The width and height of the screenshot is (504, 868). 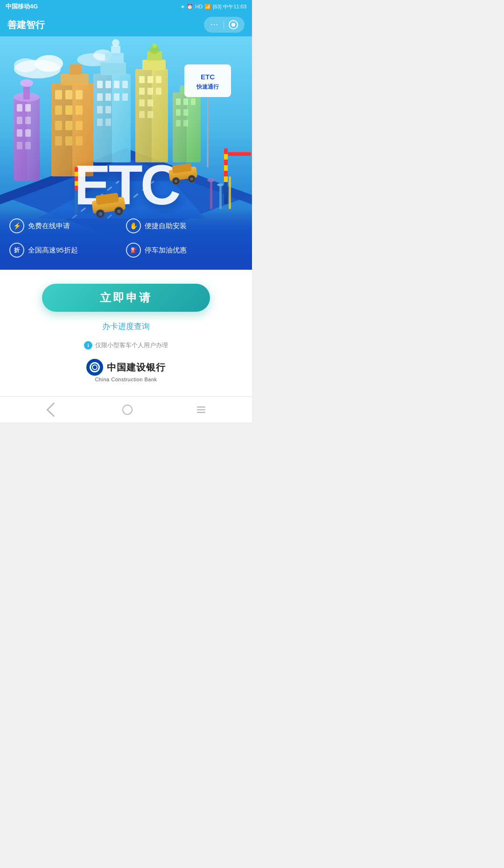 What do you see at coordinates (133, 226) in the screenshot?
I see `hand-icon: ✋` at bounding box center [133, 226].